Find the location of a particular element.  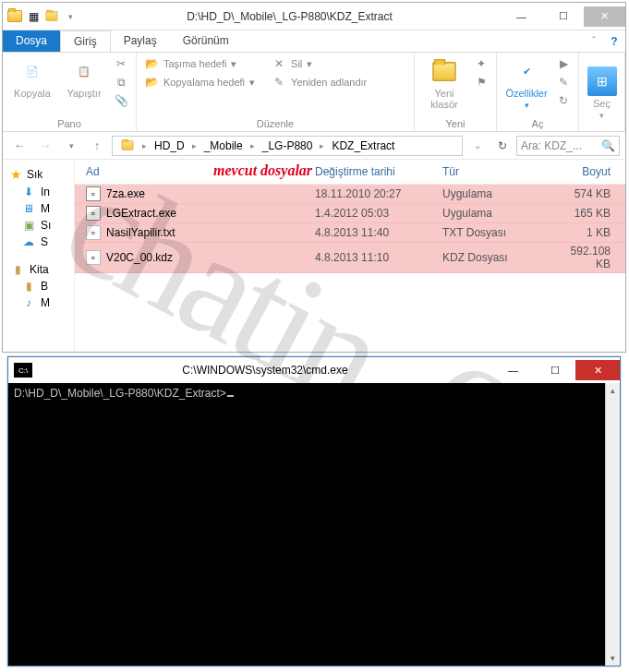

easy-access-button: ⚑ is located at coordinates (481, 82).